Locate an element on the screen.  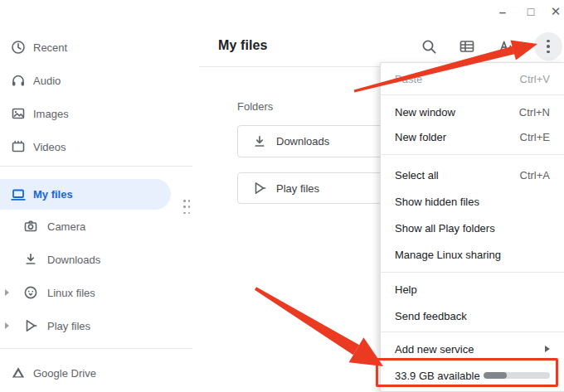
sidebar-item-label: Images is located at coordinates (51, 114).